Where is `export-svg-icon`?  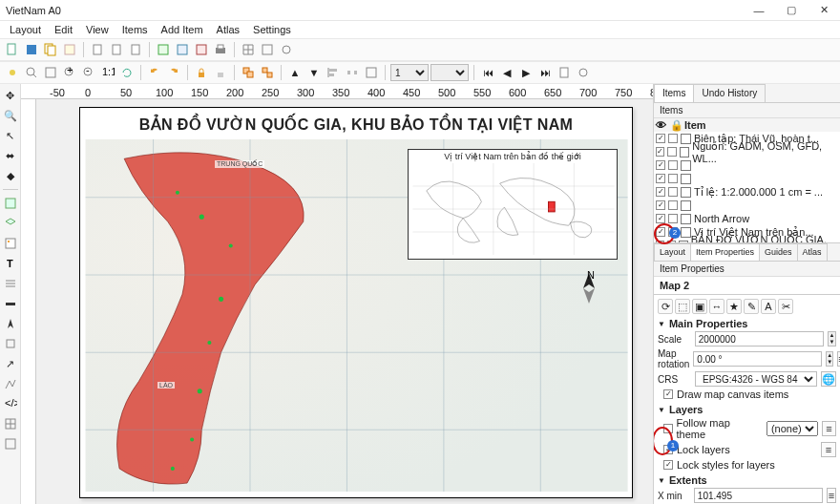
export-svg-icon is located at coordinates (182, 50).